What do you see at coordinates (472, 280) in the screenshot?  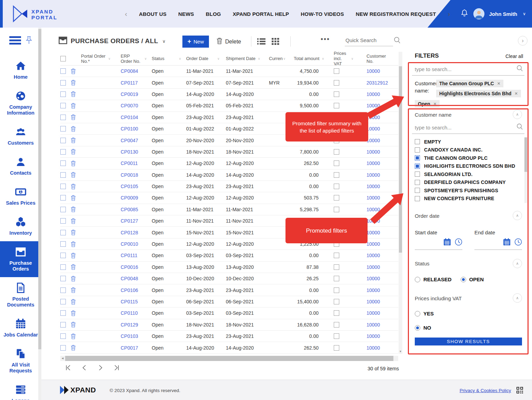 I see `status-radio-open: OPEN` at bounding box center [472, 280].